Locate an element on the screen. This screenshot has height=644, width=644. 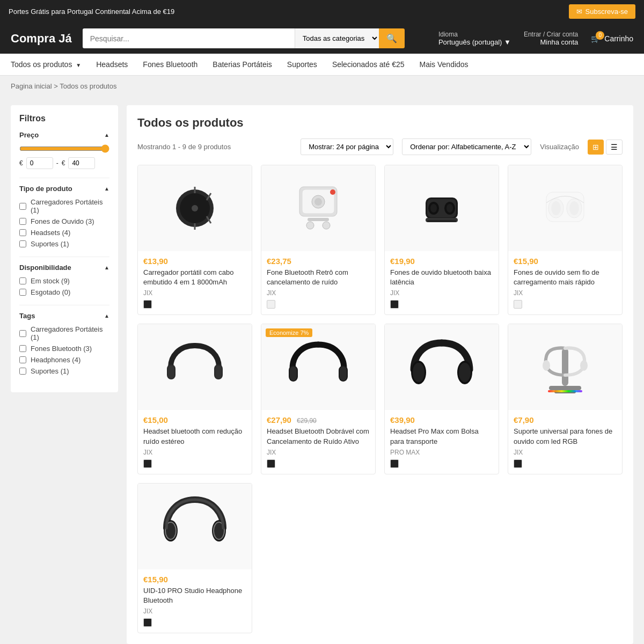
account-bottom: Minha conta is located at coordinates (551, 42).